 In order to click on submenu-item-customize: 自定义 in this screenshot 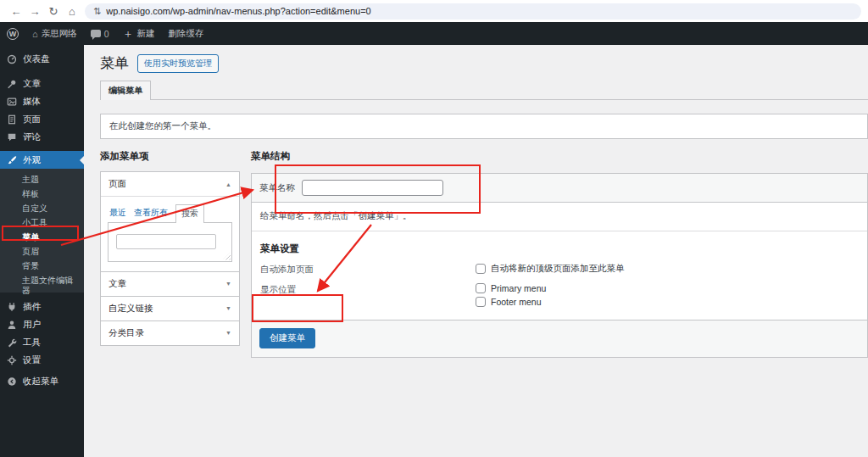, I will do `click(42, 209)`.